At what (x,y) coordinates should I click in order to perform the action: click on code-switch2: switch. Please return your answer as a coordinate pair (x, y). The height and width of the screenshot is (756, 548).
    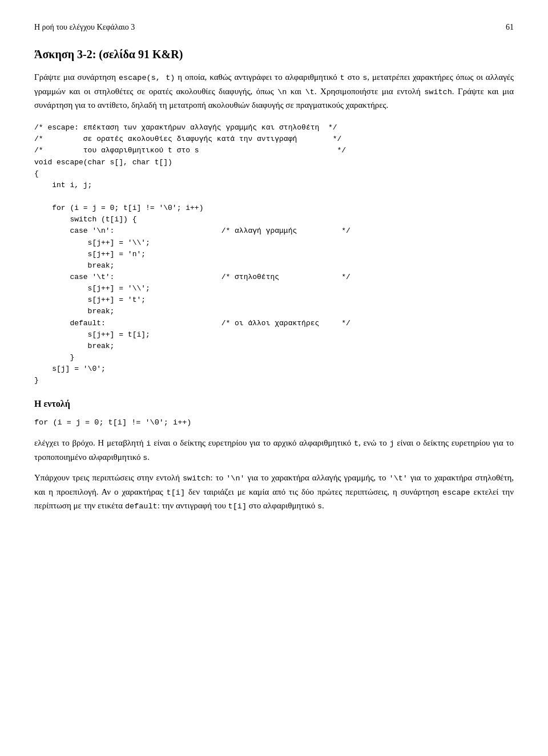
    Looking at the image, I should click on (196, 478).